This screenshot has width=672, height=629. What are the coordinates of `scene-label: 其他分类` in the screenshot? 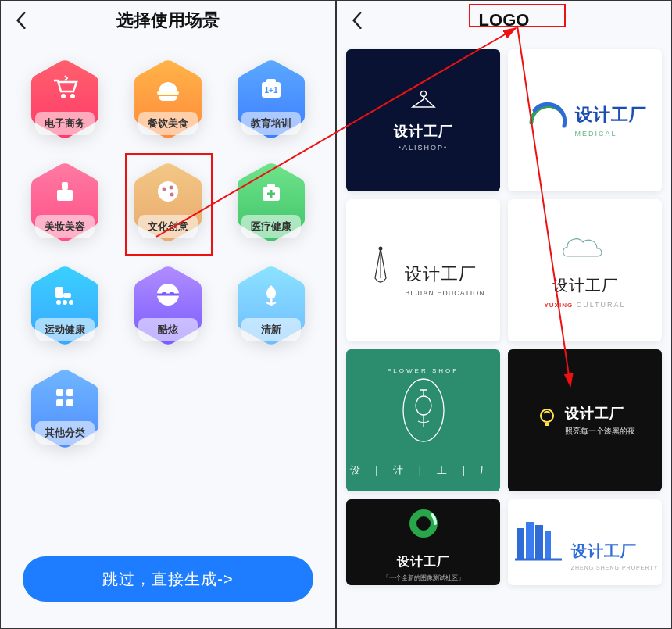 It's located at (65, 433).